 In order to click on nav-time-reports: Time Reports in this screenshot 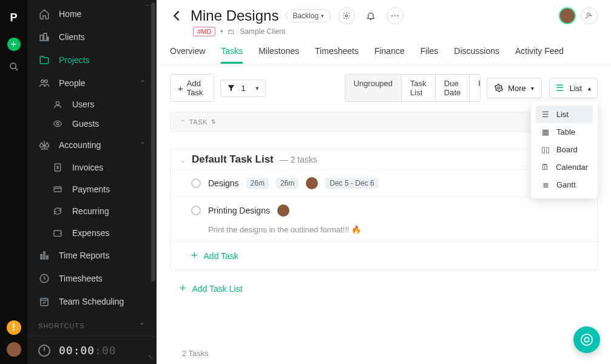, I will do `click(92, 255)`.